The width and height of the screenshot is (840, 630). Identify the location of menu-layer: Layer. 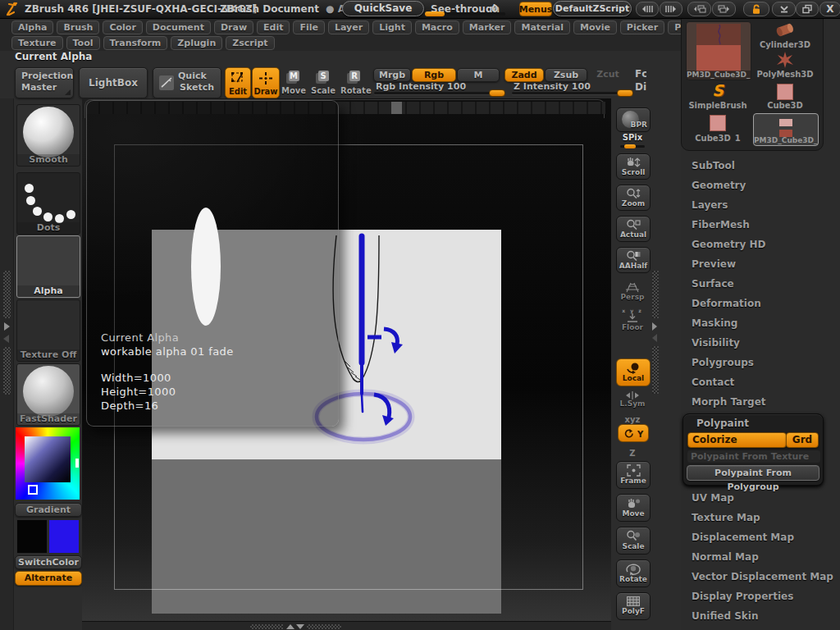
(349, 28).